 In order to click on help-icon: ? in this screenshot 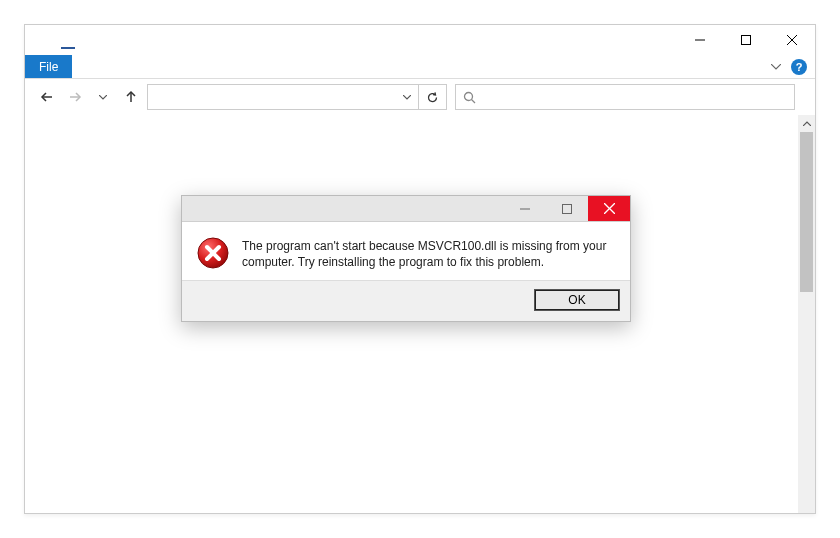, I will do `click(800, 67)`.